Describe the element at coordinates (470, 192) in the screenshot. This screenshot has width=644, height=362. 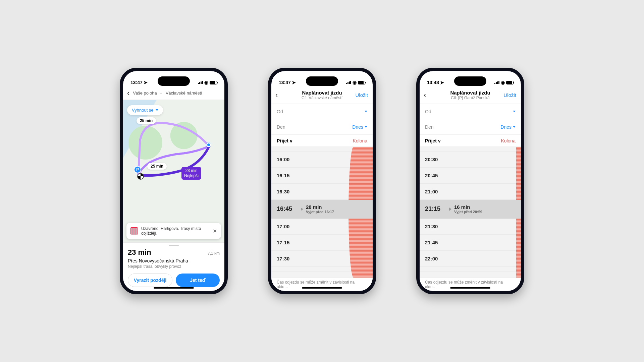
I see `time-row: 21:00` at that location.